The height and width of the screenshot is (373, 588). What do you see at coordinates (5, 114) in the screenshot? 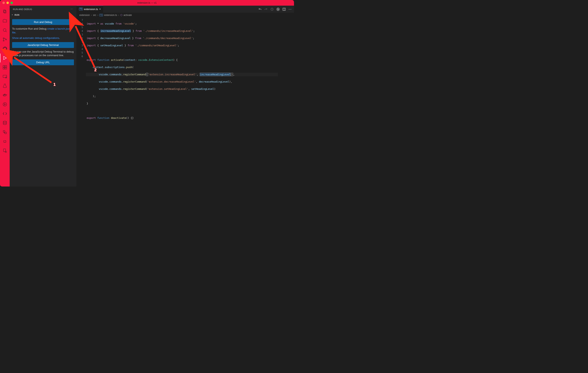
I see `activity-brackets-icon` at bounding box center [5, 114].